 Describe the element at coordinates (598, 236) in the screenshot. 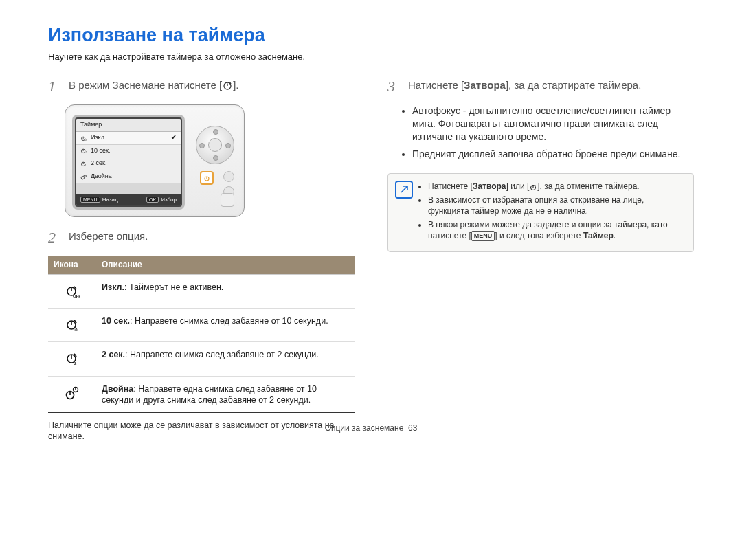

I see `note3-bold: Таймер` at that location.